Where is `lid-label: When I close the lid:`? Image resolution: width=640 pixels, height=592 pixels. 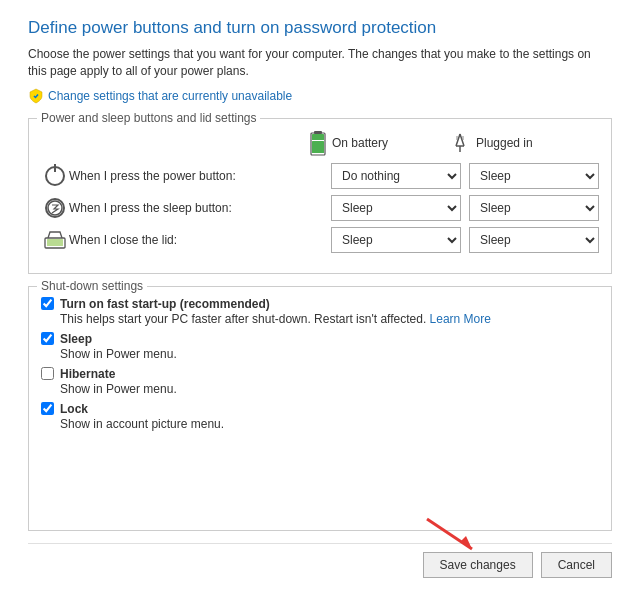
lid-label: When I close the lid: is located at coordinates (200, 240).